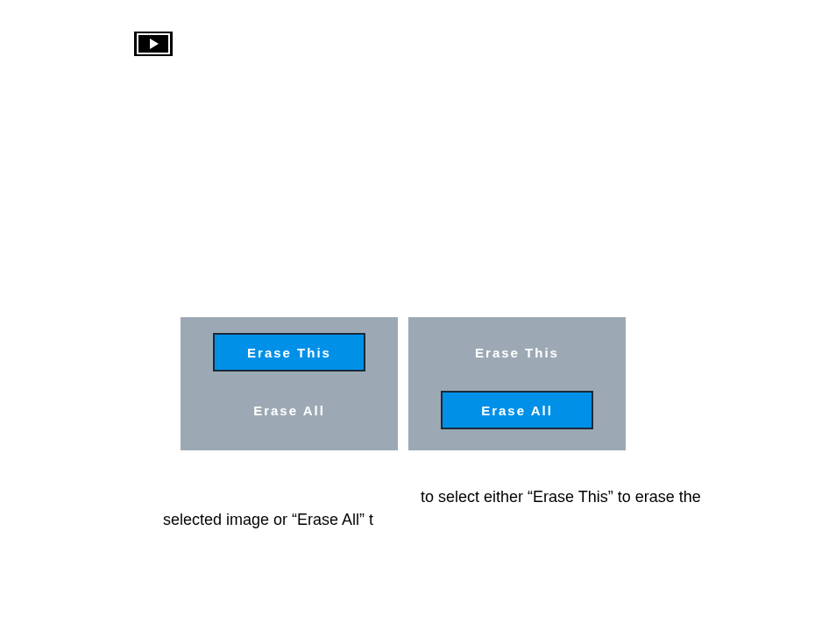  What do you see at coordinates (154, 44) in the screenshot?
I see `play-triangle` at bounding box center [154, 44].